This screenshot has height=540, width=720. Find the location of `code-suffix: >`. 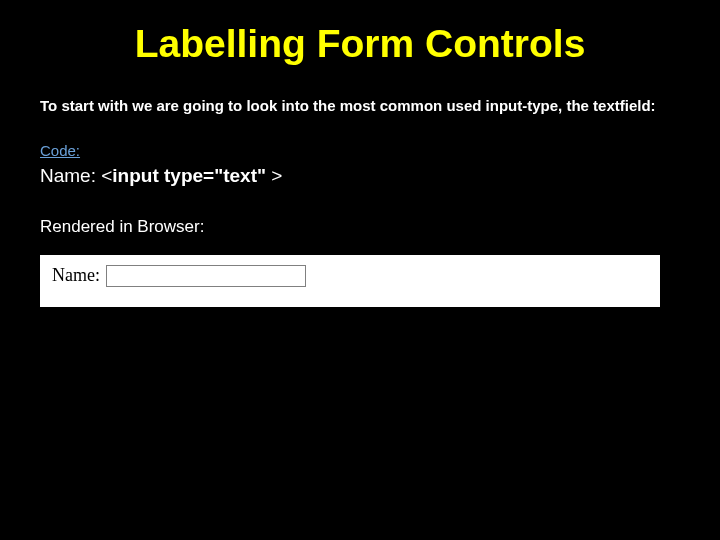

code-suffix: > is located at coordinates (276, 176).